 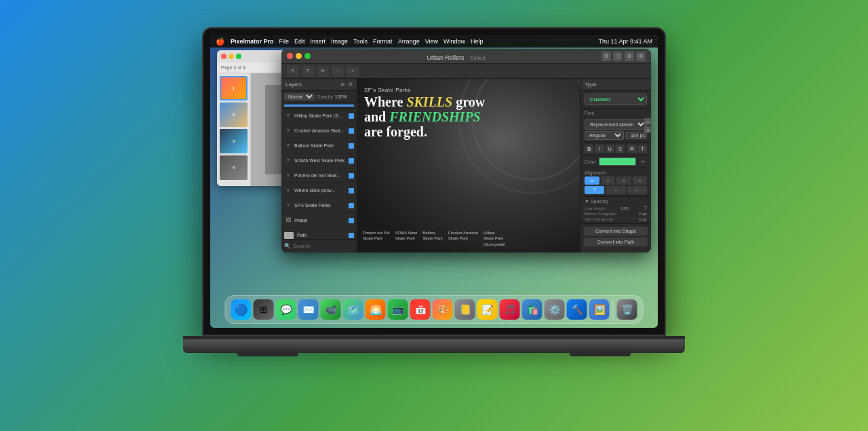 I want to click on minimize-dot, so click(x=231, y=56).